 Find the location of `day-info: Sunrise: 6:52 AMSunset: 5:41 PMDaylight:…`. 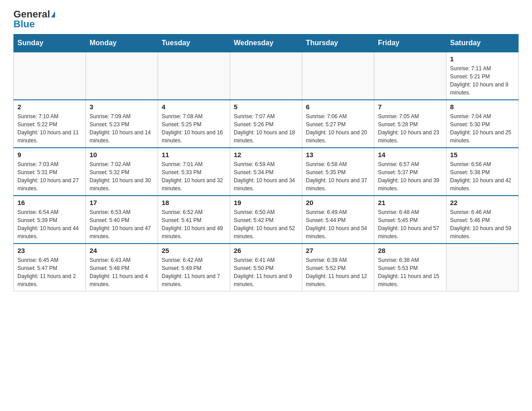

day-info: Sunrise: 6:52 AMSunset: 5:41 PMDaylight:… is located at coordinates (194, 224).